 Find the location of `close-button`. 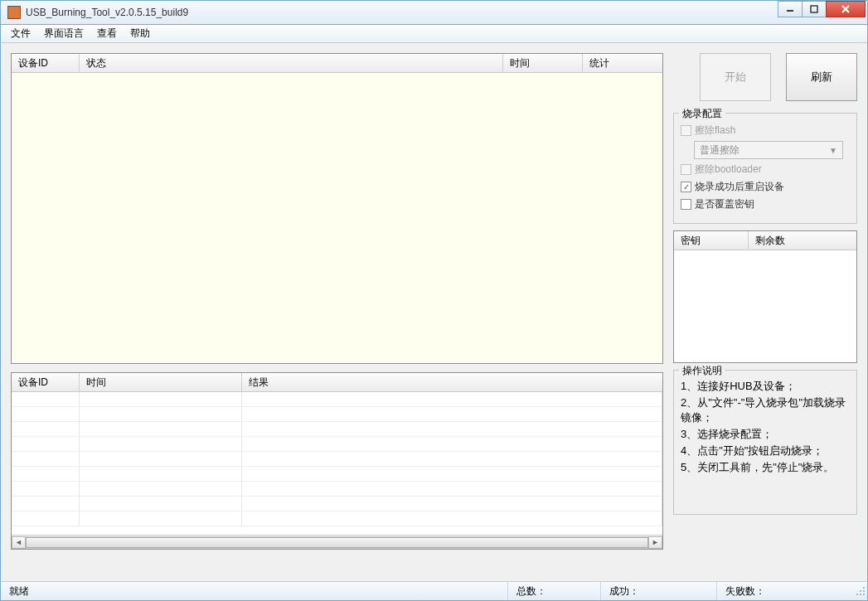

close-button is located at coordinates (846, 9).